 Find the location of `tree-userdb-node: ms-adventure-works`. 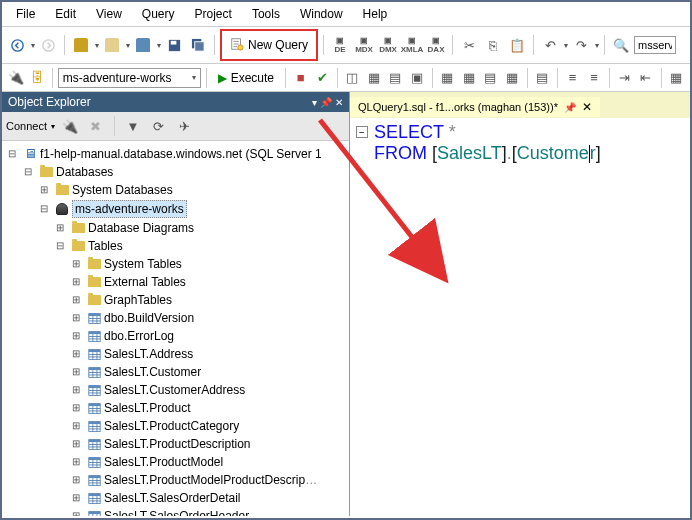

tree-userdb-node: ms-adventure-works is located at coordinates (176, 209).